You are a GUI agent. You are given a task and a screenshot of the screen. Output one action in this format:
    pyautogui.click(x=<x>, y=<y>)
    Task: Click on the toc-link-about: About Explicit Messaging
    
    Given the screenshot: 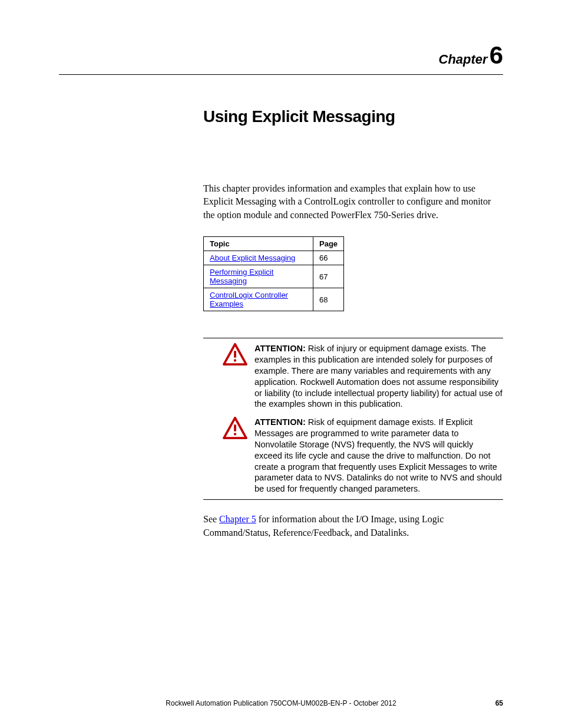 What is the action you would take?
    pyautogui.click(x=252, y=258)
    